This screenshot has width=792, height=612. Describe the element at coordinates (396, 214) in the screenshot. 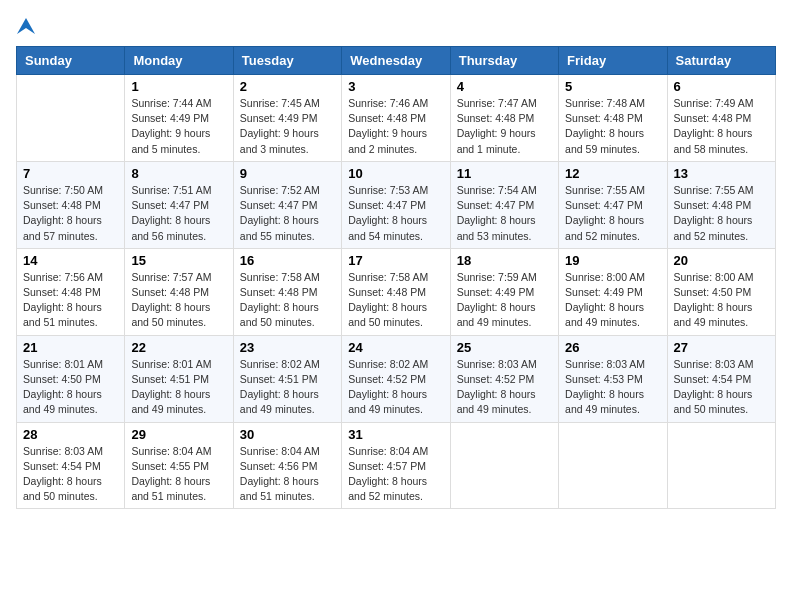

I see `day-info: Sunrise: 7:53 AMSunset: 4:47 PMDaylight:…` at that location.